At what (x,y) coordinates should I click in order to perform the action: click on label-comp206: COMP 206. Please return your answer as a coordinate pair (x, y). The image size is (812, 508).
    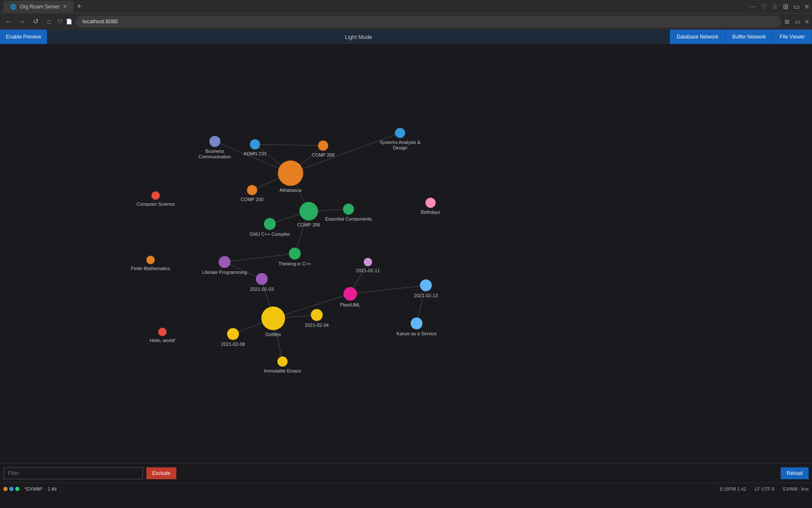
    Looking at the image, I should click on (309, 225).